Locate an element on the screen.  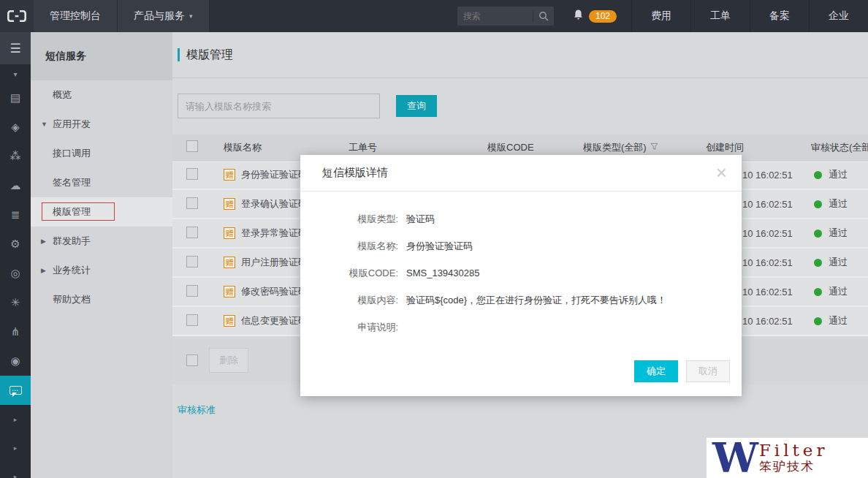
cloud-icon: ☁ is located at coordinates (15, 186).